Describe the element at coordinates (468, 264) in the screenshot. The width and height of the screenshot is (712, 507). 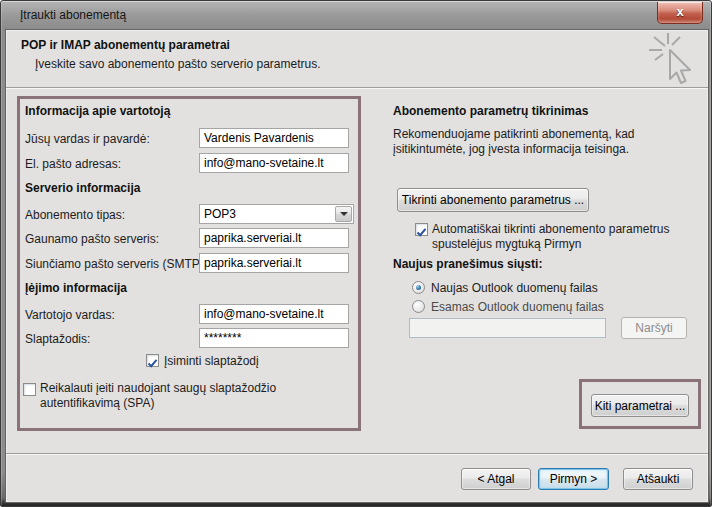
I see `delivery-heading: Naujus pranešimus siųsti:` at that location.